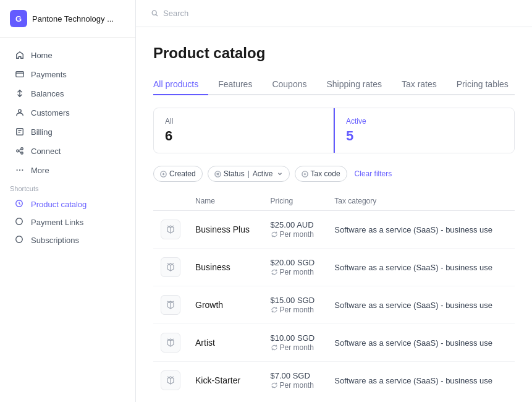 The height and width of the screenshot is (402, 532). I want to click on sidebar-item-connect: Connect, so click(68, 151).